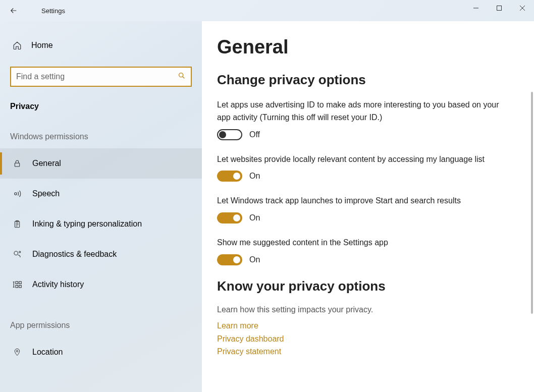 The width and height of the screenshot is (534, 392). I want to click on arrow-left-icon, so click(14, 11).